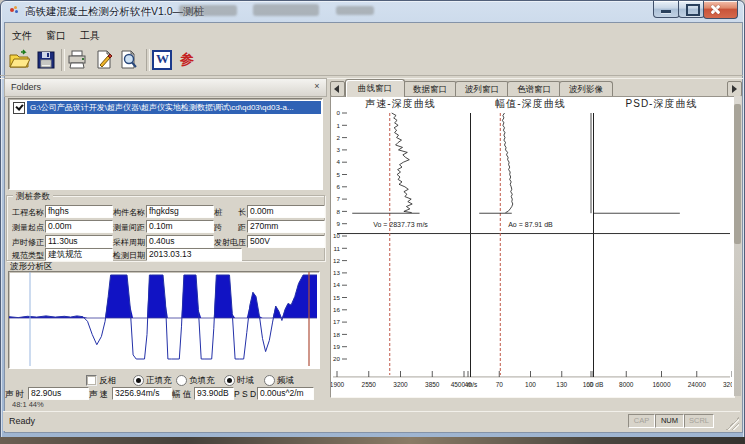  What do you see at coordinates (336, 298) in the screenshot?
I see `depth-tick-label: 15` at bounding box center [336, 298].